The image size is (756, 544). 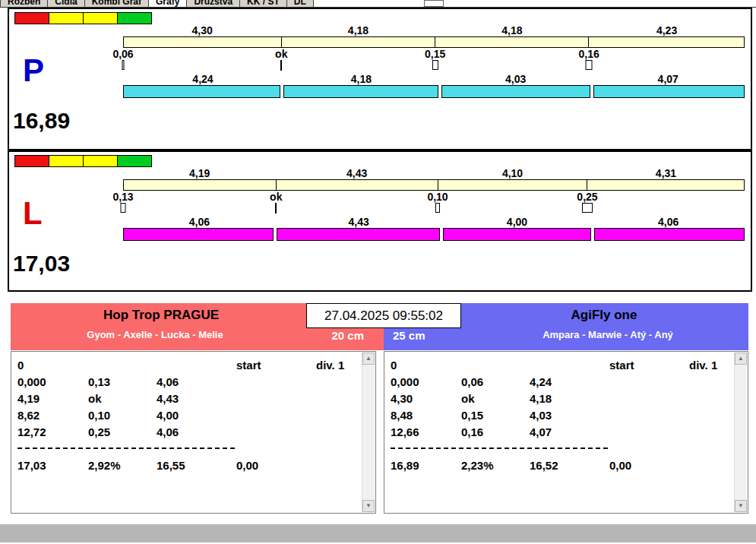 I want to click on team-category: 20 cm, so click(x=348, y=336).